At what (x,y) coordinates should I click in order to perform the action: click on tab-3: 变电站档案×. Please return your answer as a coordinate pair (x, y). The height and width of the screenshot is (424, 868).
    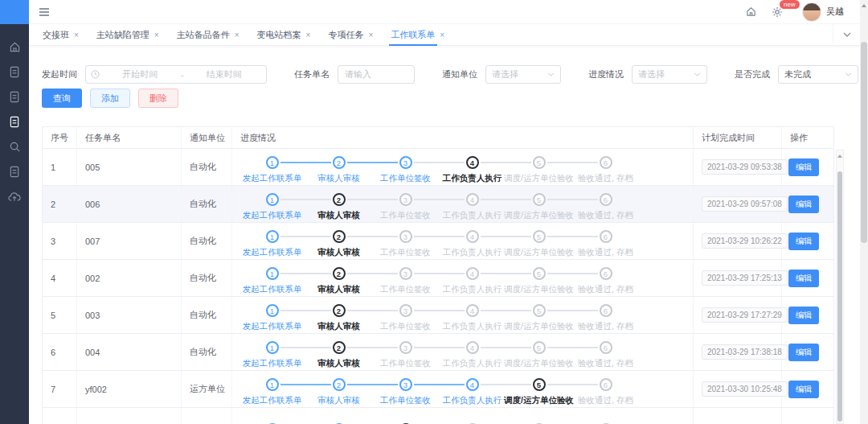
    Looking at the image, I should click on (285, 35).